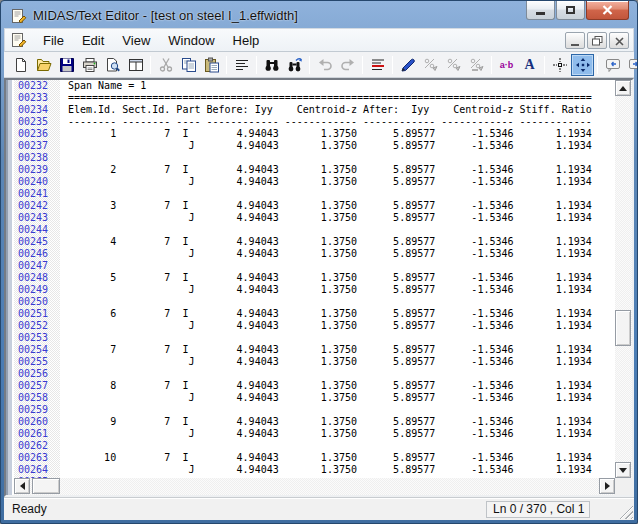 The width and height of the screenshot is (638, 524). I want to click on line-number: 00232, so click(37, 86).